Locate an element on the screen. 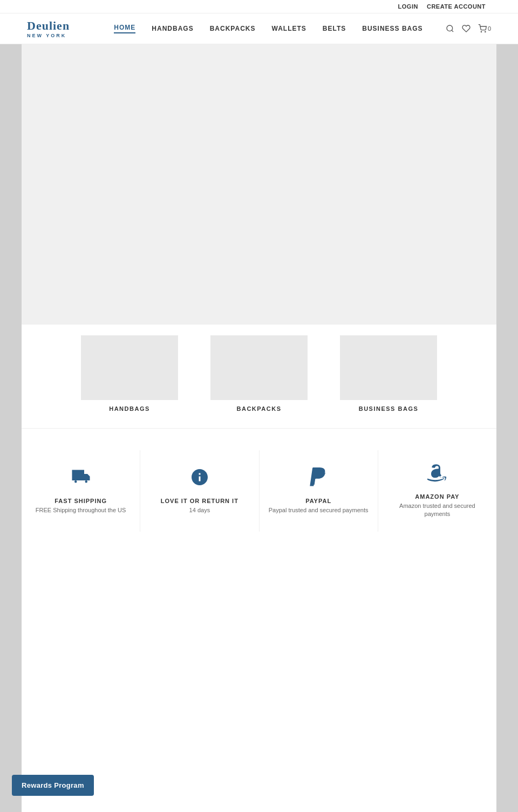 The image size is (518, 812). wishlist-button is located at coordinates (466, 29).